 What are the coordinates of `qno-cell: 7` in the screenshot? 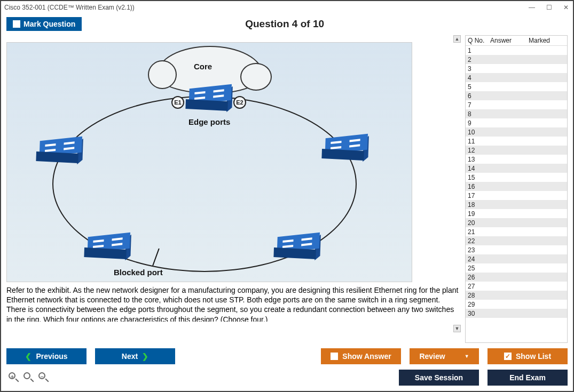 It's located at (478, 105).